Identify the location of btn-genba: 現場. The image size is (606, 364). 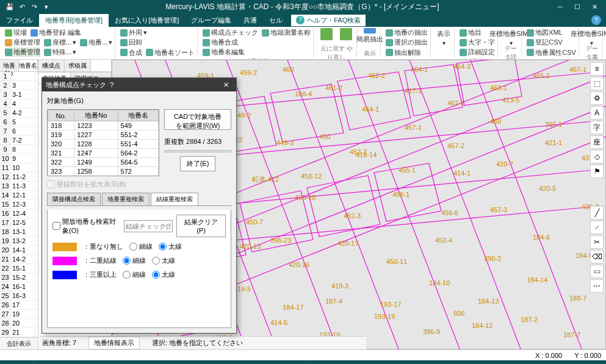
(16, 33).